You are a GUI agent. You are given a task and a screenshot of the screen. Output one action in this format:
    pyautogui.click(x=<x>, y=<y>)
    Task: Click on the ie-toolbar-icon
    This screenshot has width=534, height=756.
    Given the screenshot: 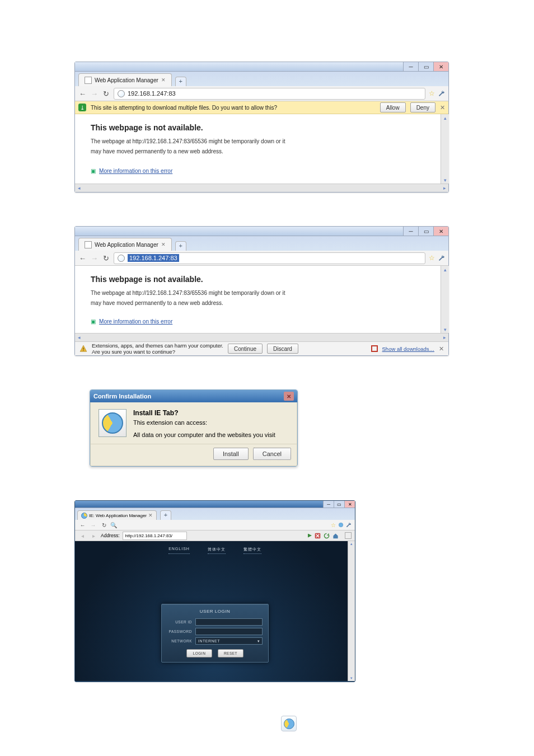 What is the action you would take?
    pyautogui.click(x=341, y=525)
    